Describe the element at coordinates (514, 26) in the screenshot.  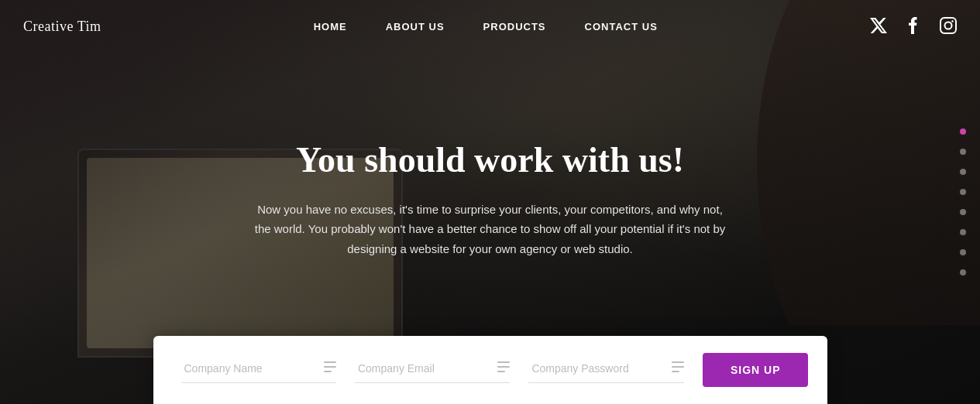
I see `nav-item-products: PRODUCTS` at that location.